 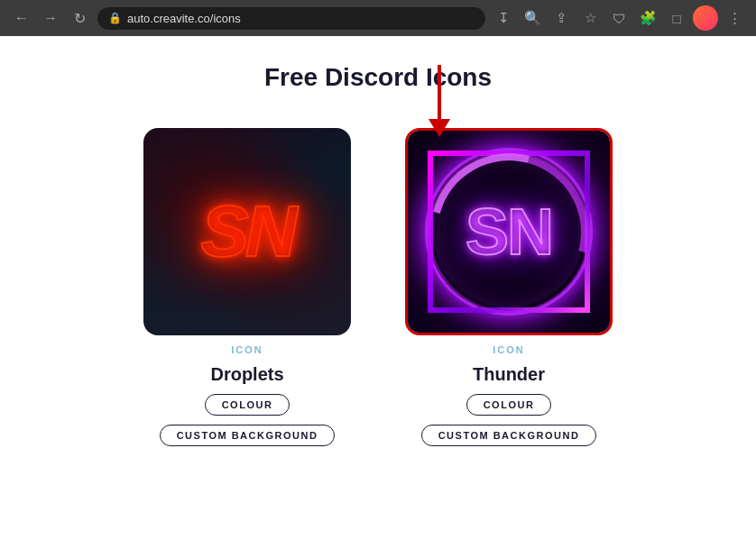 I want to click on window-icon-button: □, so click(x=677, y=18).